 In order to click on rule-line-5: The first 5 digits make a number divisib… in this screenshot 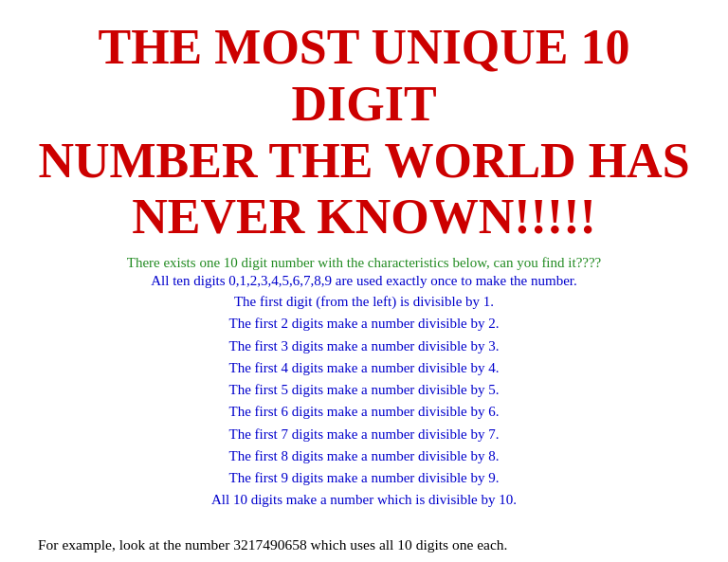, I will do `click(364, 390)`.